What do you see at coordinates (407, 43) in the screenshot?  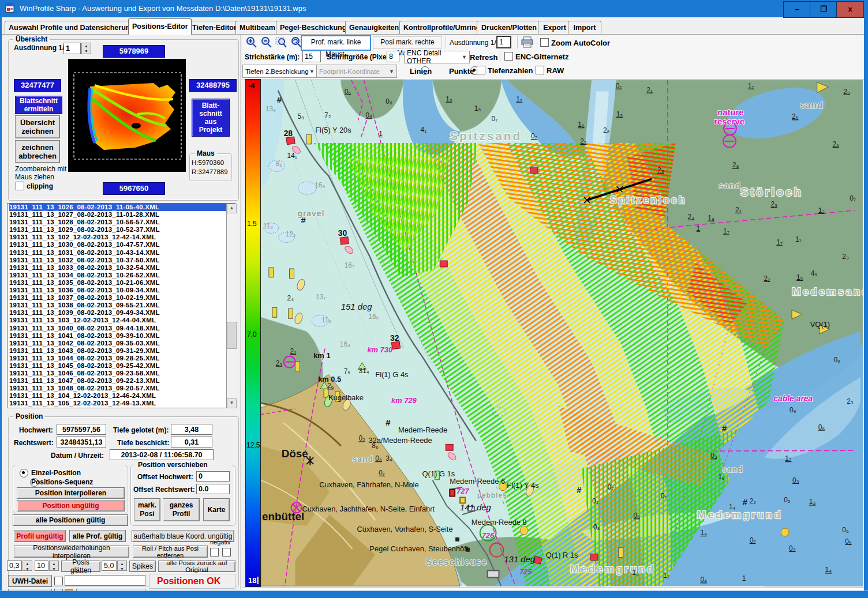 I see `posi-mark-button: Posi mark. rechte Maust.` at bounding box center [407, 43].